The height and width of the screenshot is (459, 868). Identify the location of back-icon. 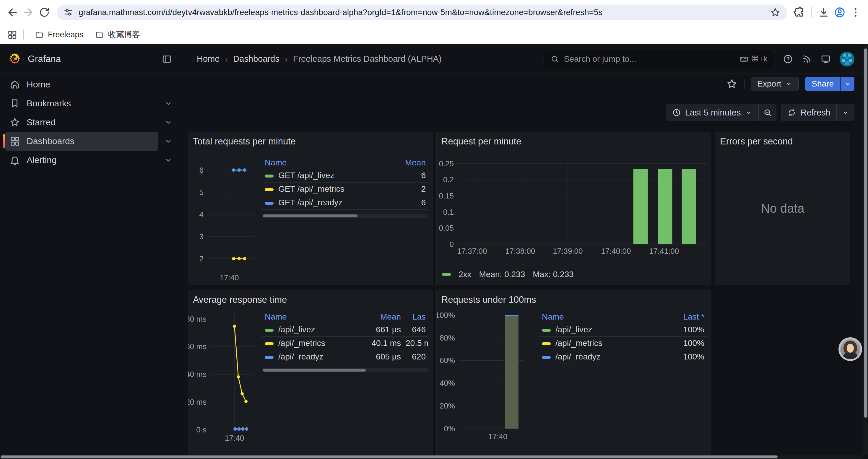
(12, 12).